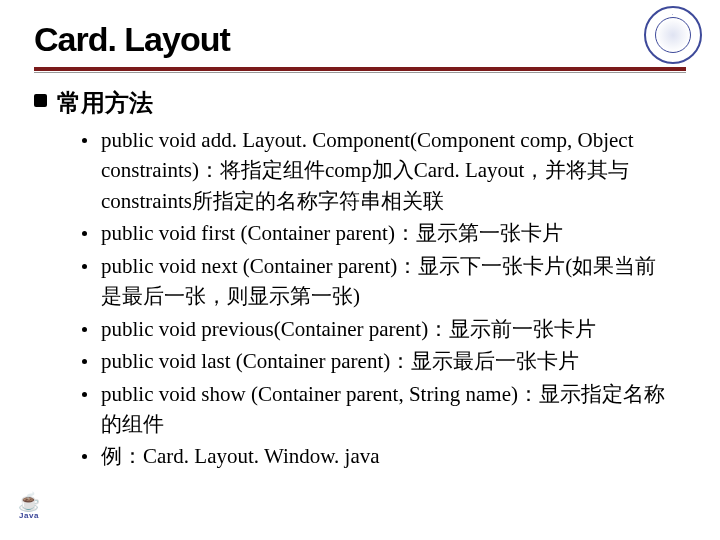 The height and width of the screenshot is (540, 720). What do you see at coordinates (379, 233) in the screenshot?
I see `list-item: public void first (Container parent)：显示第…` at bounding box center [379, 233].